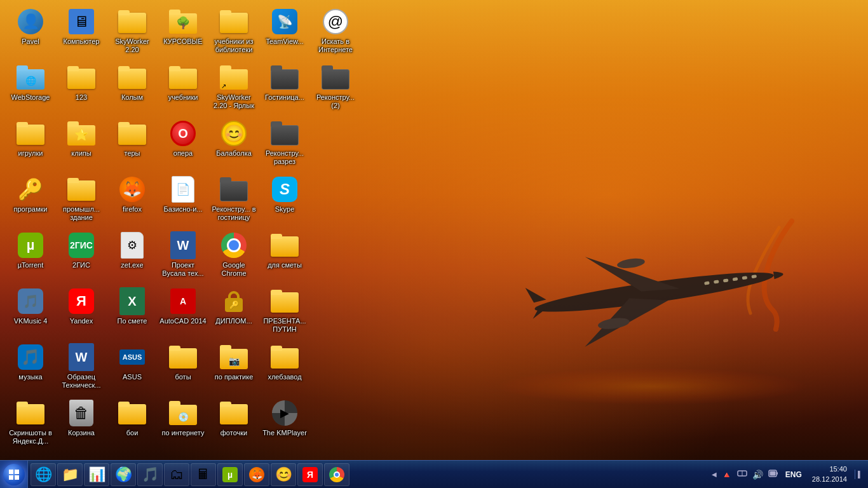 This screenshot has height=488, width=868. What do you see at coordinates (132, 33) in the screenshot?
I see `desktop-icon-skyworker220: SkyWorker 2.20` at bounding box center [132, 33].